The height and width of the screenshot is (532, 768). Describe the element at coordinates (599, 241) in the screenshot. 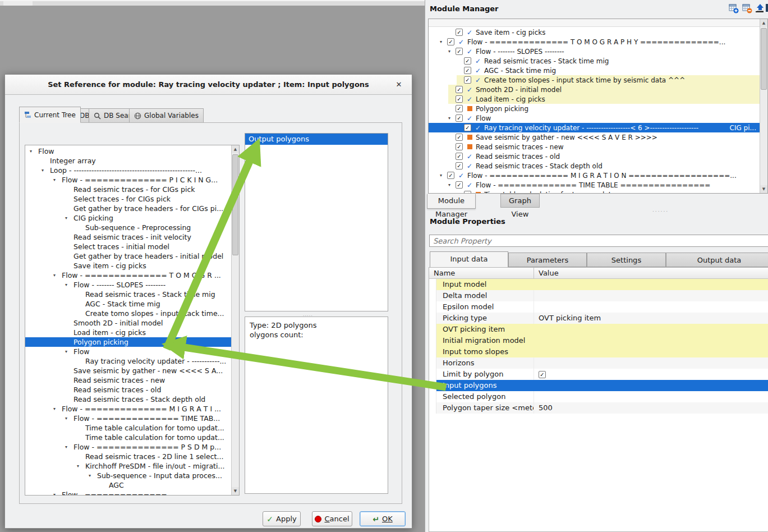

I see `search-property-input` at that location.